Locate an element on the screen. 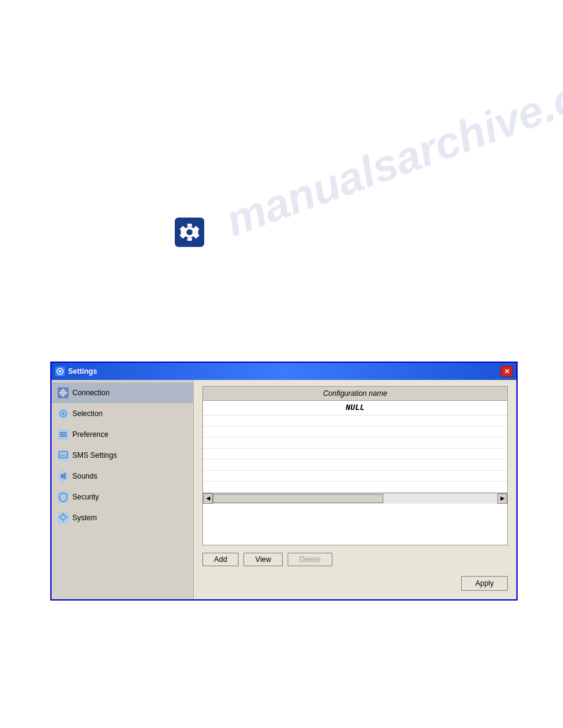 The width and height of the screenshot is (563, 728). sidebar-item-preference: Preference is located at coordinates (123, 434).